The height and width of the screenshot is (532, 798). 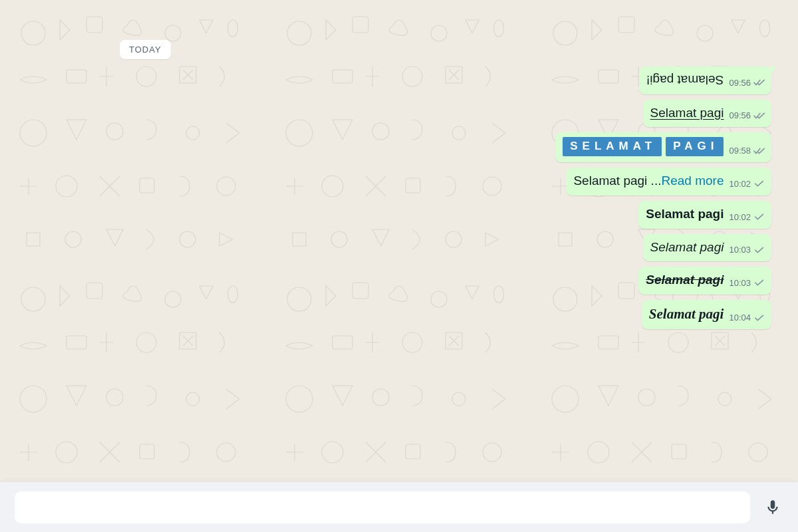 What do you see at coordinates (692, 181) in the screenshot?
I see `read-more-link: Read more` at bounding box center [692, 181].